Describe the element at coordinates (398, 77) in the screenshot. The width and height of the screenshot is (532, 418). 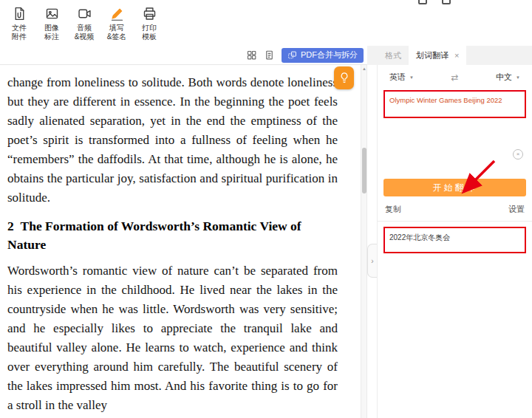
I see `source-language-value: 英语` at that location.